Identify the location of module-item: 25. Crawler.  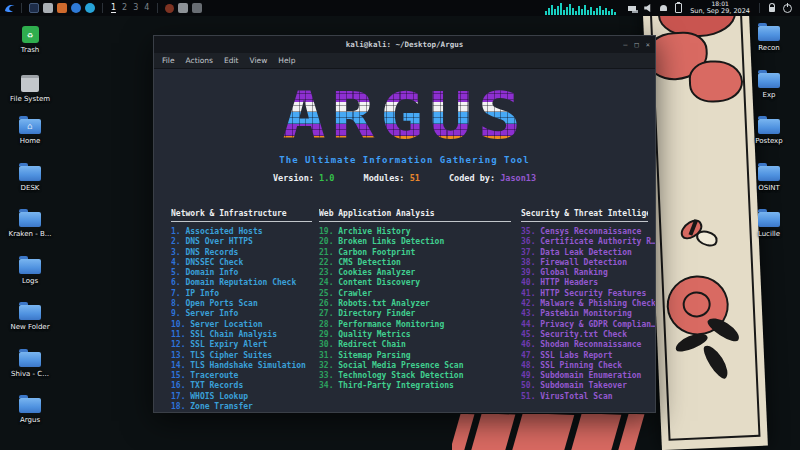
(420, 294).